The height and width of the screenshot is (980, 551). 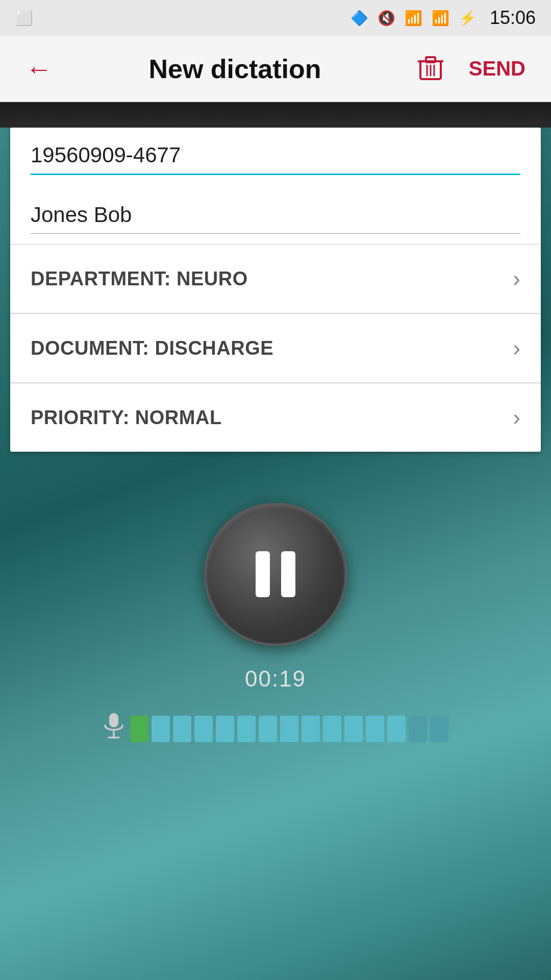 What do you see at coordinates (276, 279) in the screenshot?
I see `department-row: DEPARTMENT: NEURO ›` at bounding box center [276, 279].